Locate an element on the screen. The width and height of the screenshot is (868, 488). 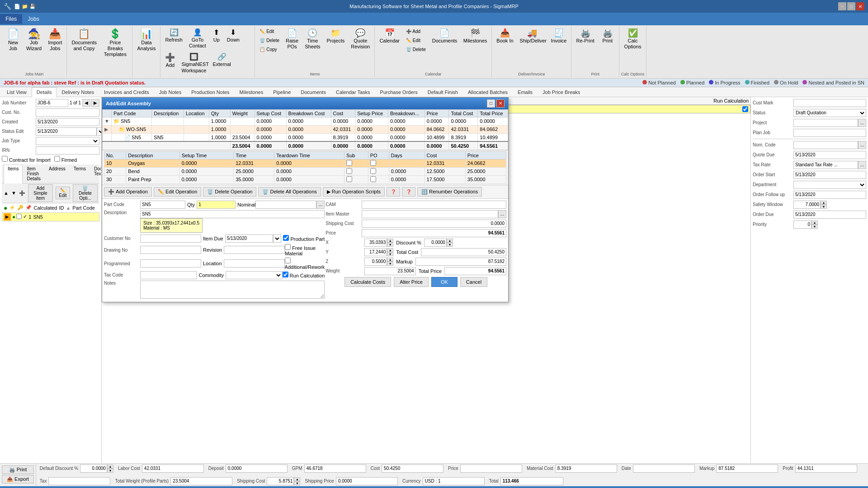
priority-spinbox: ▲ ▼ is located at coordinates (806, 225).